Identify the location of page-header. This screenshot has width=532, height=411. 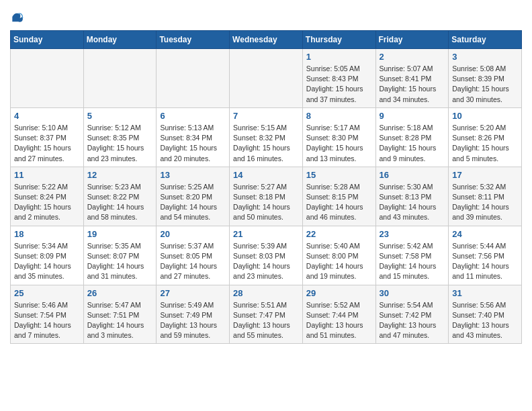
(266, 17).